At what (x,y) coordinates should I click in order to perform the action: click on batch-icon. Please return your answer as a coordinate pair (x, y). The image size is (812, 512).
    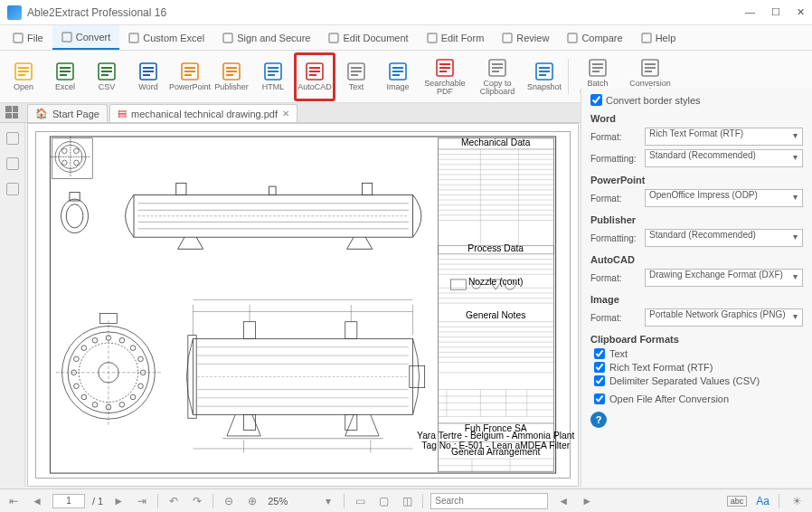
    Looking at the image, I should click on (598, 68).